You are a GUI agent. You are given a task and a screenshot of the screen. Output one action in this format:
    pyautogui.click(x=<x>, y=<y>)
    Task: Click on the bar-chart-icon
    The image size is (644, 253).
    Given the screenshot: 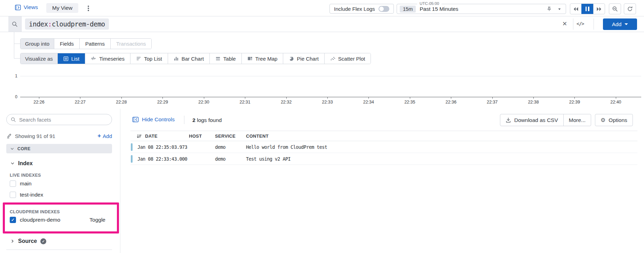 What is the action you would take?
    pyautogui.click(x=176, y=59)
    